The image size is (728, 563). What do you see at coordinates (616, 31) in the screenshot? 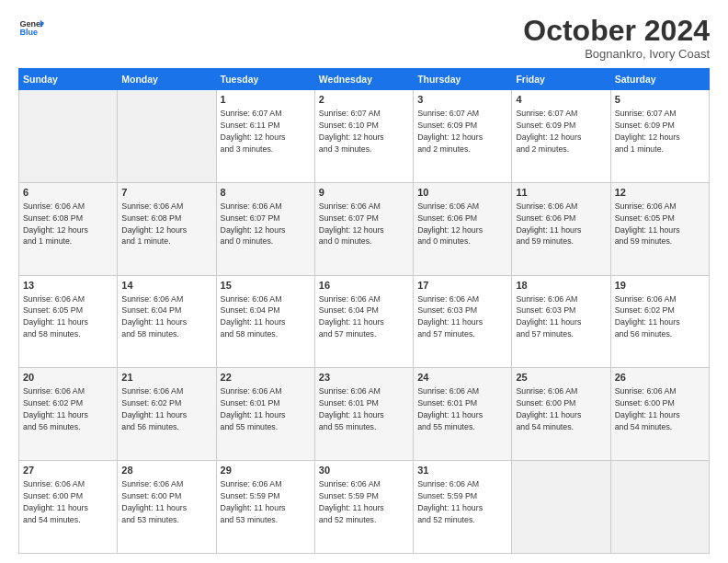
I see `month-title: October 2024` at bounding box center [616, 31].